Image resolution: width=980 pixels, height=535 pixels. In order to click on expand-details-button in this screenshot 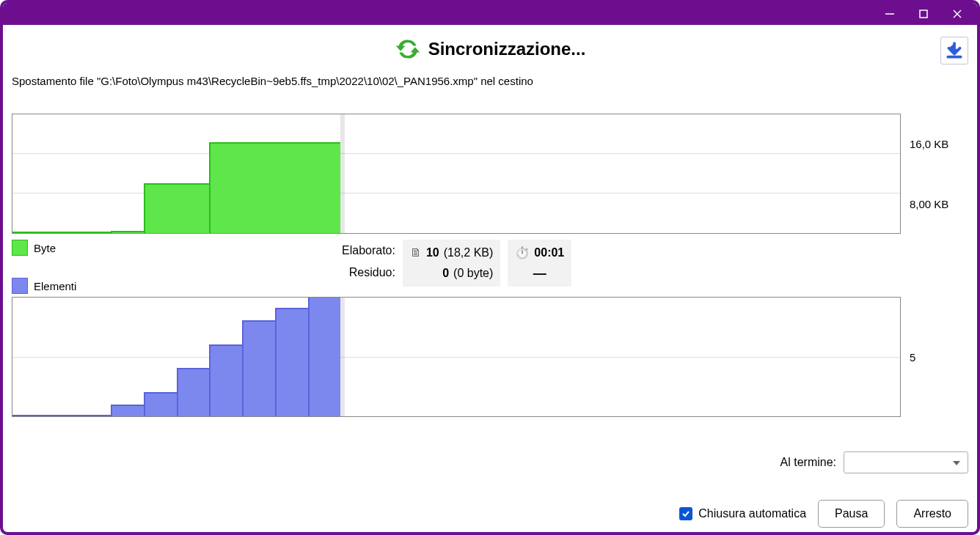, I will do `click(954, 51)`.